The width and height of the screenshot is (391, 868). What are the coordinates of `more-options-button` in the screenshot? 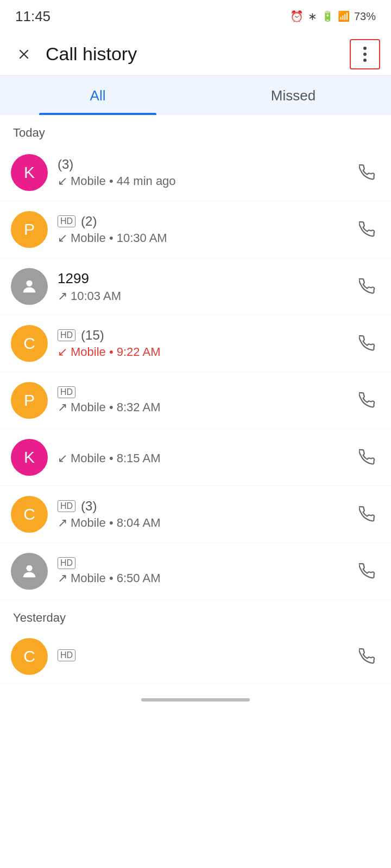 It's located at (365, 54).